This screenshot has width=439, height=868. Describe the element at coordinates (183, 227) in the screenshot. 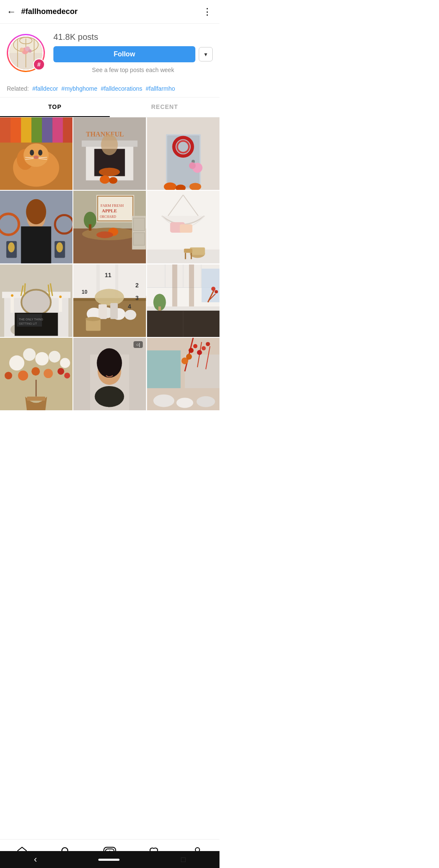

I see `grid-item-hammock` at that location.